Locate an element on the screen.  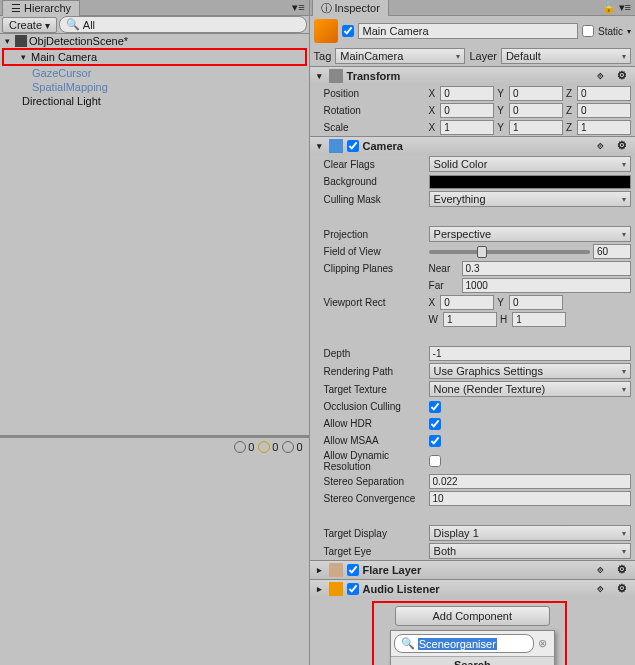
transform-header: ▾Transform⟐⚙ is located at coordinates (472, 76).